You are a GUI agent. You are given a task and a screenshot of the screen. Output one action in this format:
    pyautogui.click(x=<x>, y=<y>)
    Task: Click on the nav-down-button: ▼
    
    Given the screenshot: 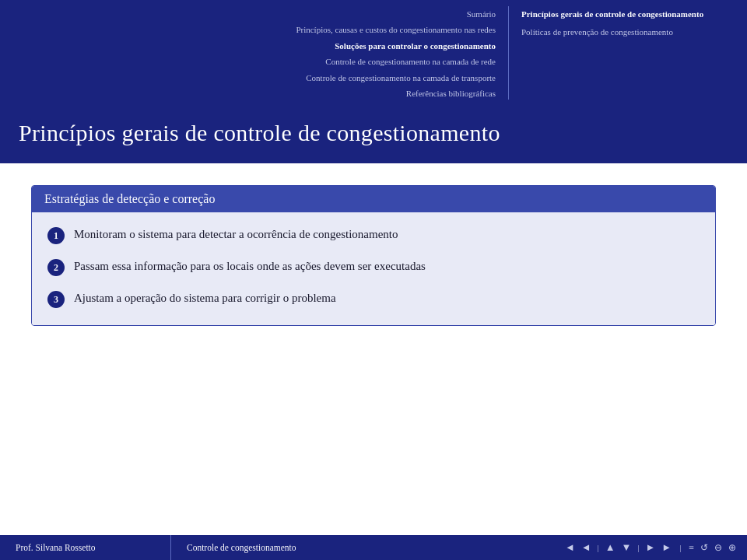 What is the action you would take?
    pyautogui.click(x=627, y=548)
    